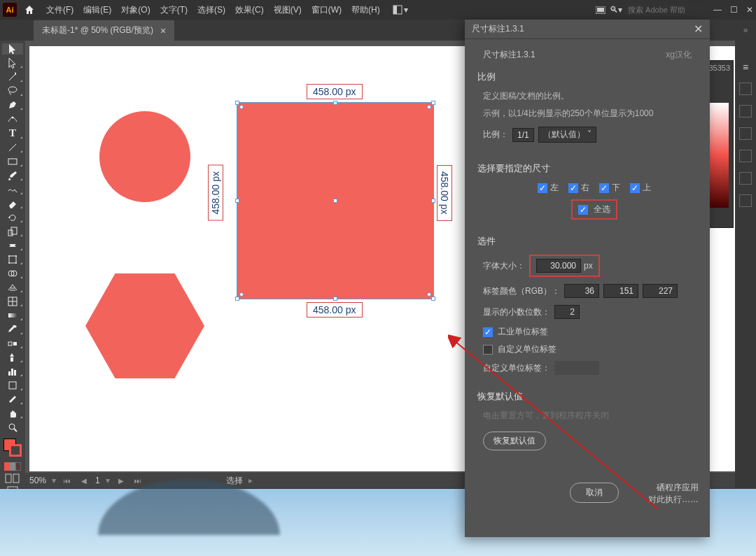 This screenshot has width=756, height=556. What do you see at coordinates (13, 231) in the screenshot?
I see `scale-tool` at bounding box center [13, 231].